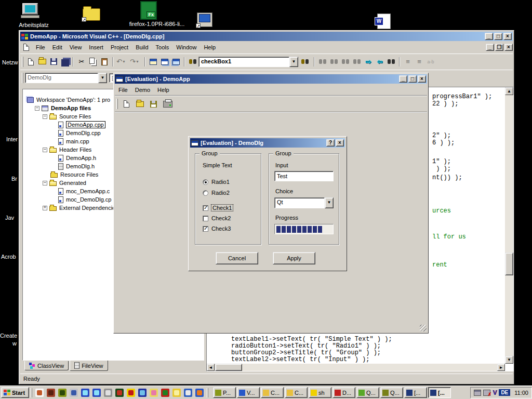 The image size is (532, 399). Describe the element at coordinates (509, 47) in the screenshot. I see `mdi-close-button: ×` at that location.